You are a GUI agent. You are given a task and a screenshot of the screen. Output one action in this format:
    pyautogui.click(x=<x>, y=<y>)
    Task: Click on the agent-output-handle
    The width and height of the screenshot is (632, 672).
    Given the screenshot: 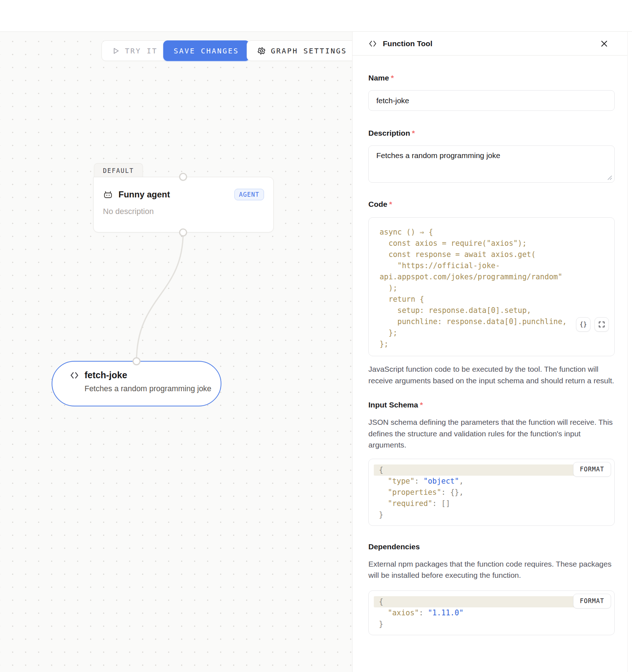 What is the action you would take?
    pyautogui.click(x=183, y=232)
    